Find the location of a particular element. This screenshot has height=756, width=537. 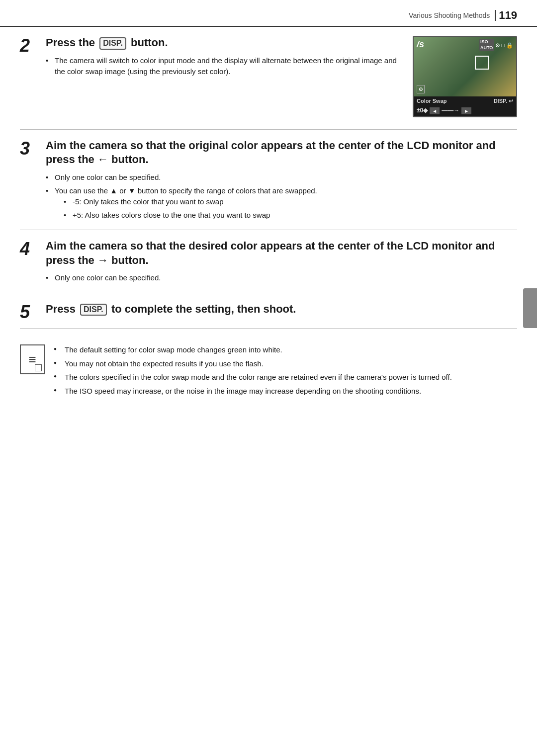

step2-inner: Press the DISP. button. The camera will … is located at coordinates (281, 77).